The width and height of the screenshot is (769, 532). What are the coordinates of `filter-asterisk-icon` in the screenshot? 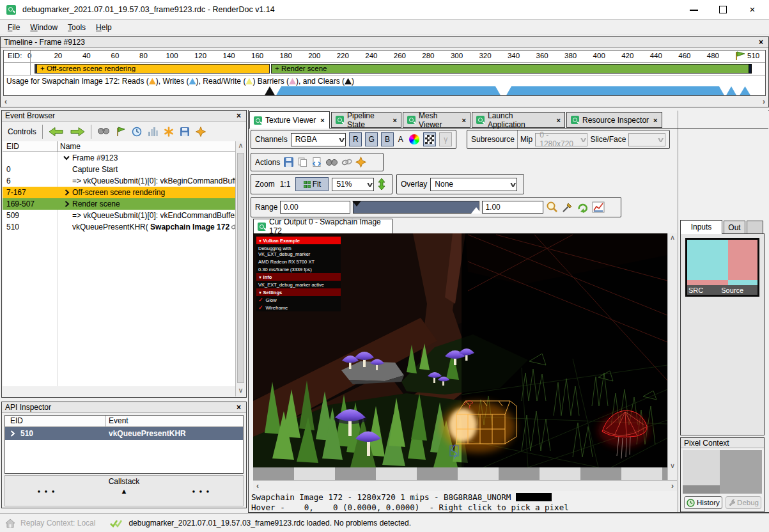 It's located at (169, 132).